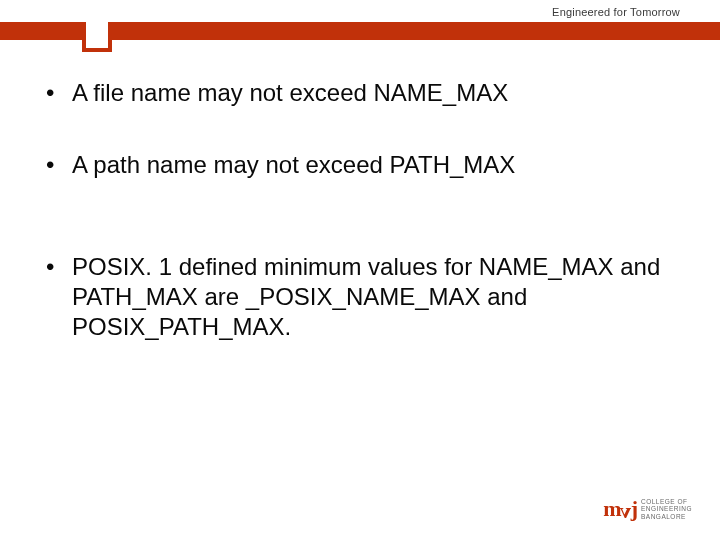  What do you see at coordinates (361, 297) in the screenshot?
I see `list-item: POSIX. 1 defined minimum values for NAME…` at bounding box center [361, 297].